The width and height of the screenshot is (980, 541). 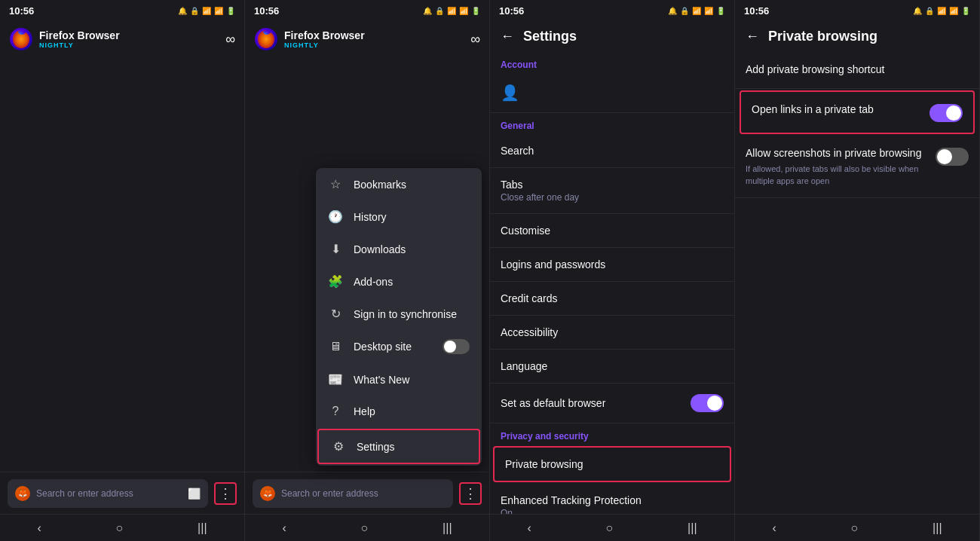 What do you see at coordinates (612, 366) in the screenshot?
I see `lang-title: Language` at bounding box center [612, 366].